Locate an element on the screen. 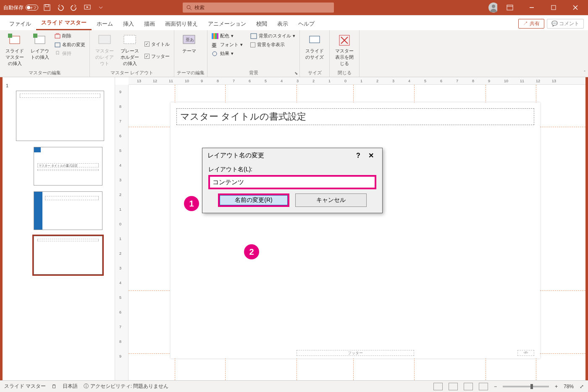 The width and height of the screenshot is (588, 392). maximize-button is located at coordinates (554, 8).